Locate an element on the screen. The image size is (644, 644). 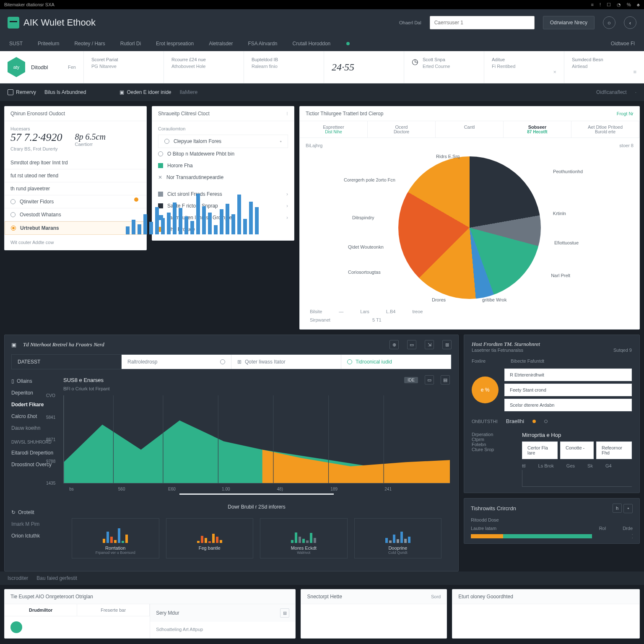
nav-tab: SUST is located at coordinates (16, 44).